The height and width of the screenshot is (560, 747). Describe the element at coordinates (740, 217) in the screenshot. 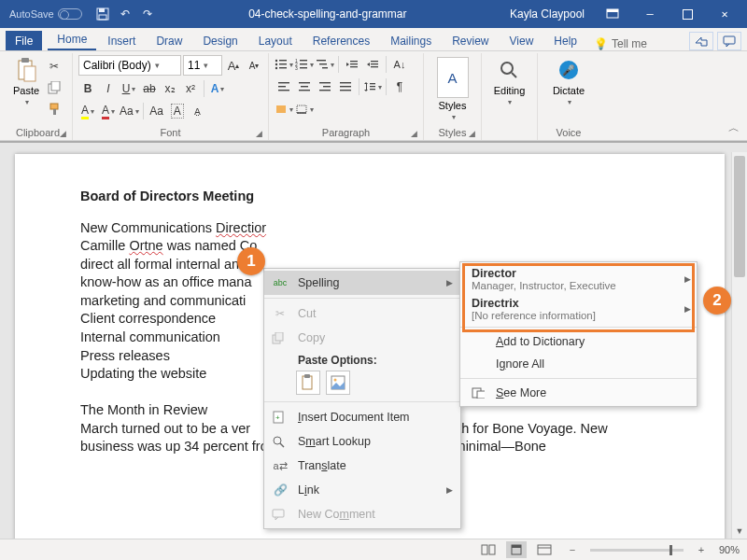

I see `scroll-thumb` at that location.